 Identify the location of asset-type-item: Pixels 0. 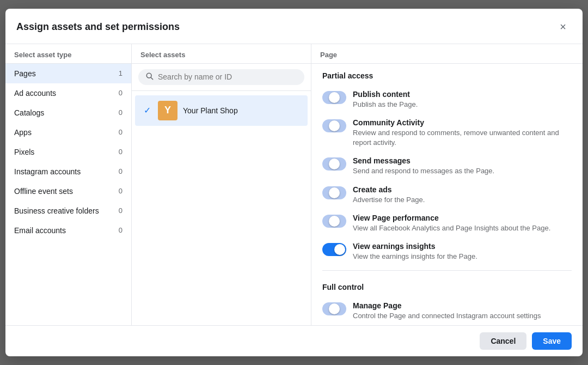
(69, 152).